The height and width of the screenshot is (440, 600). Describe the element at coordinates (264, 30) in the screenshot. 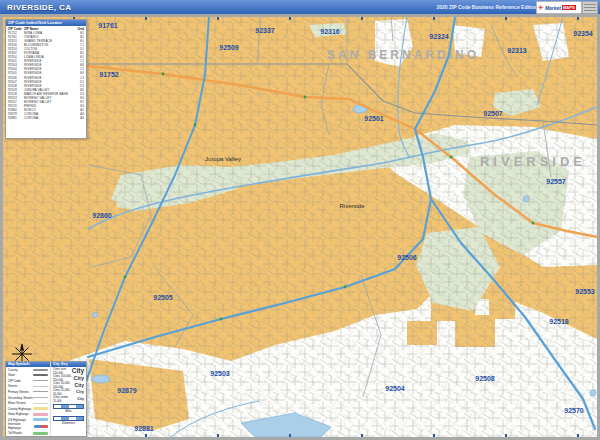

I see `zip-label-92337: 92337` at that location.